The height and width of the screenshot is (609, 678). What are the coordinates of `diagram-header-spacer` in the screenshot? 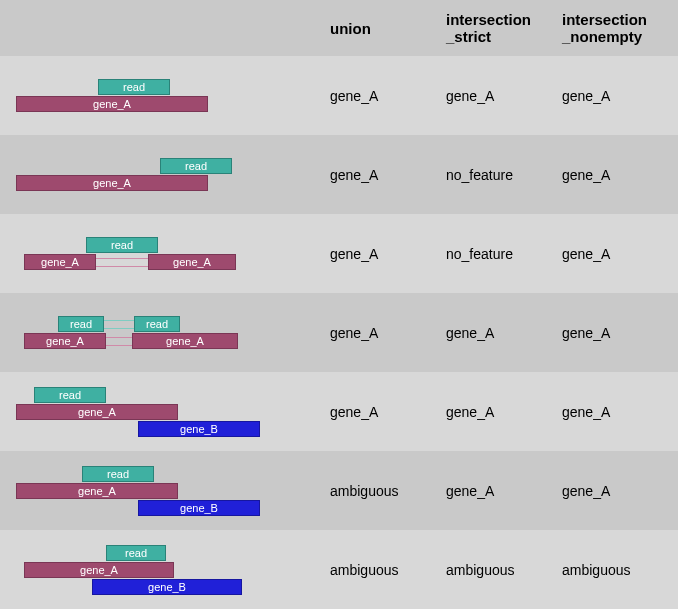 It's located at (165, 28).